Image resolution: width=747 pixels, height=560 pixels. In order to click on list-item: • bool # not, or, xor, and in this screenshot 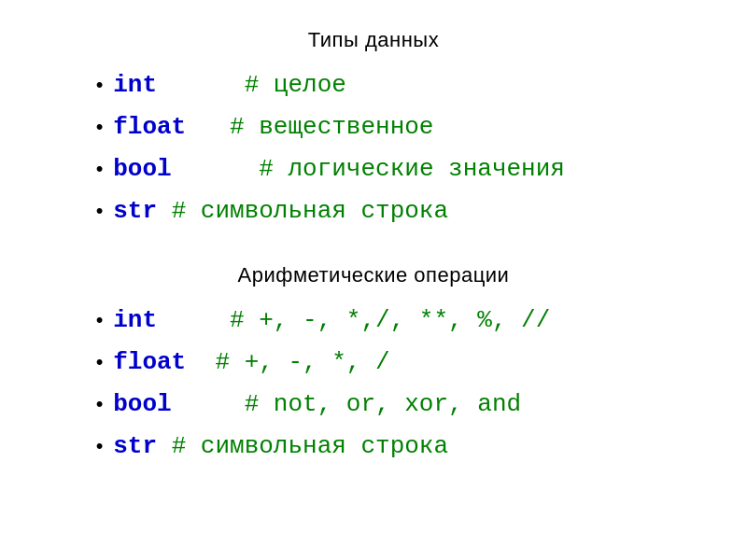, I will do `click(402, 405)`.